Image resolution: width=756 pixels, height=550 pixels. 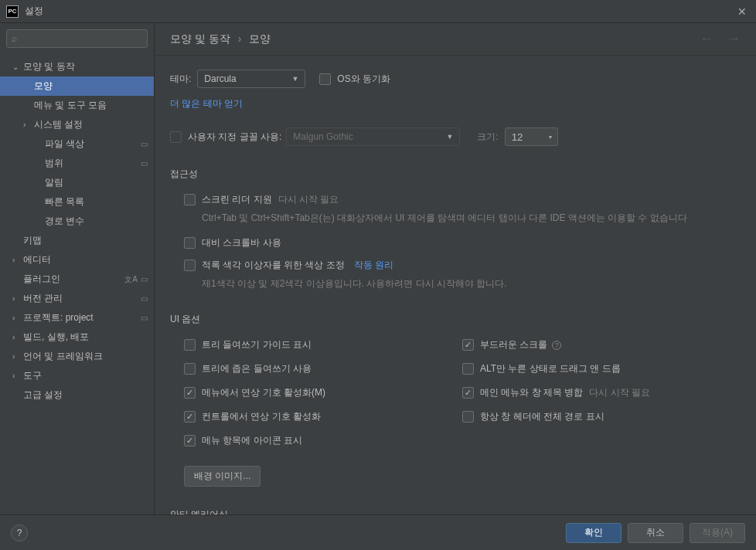 I want to click on sidebar-item: 범위▭, so click(x=77, y=164).